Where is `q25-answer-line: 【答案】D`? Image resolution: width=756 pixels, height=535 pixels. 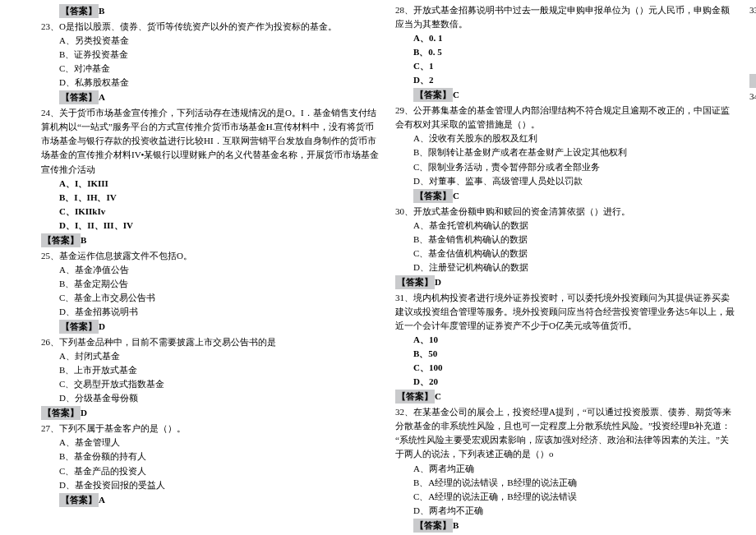
q25-answer-line: 【答案】D is located at coordinates (212, 327).